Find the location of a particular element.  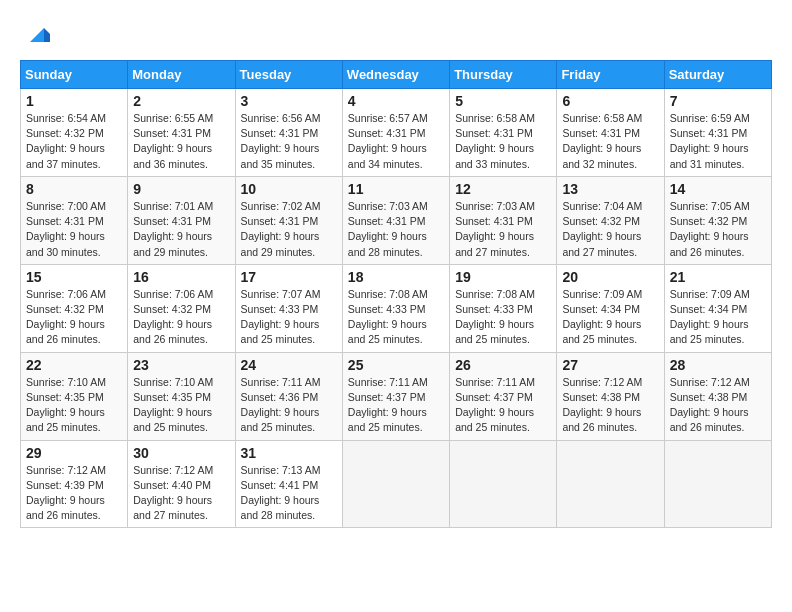

day-cell: 17Sunrise: 7:07 AM Sunset: 4:33 PM Dayli… is located at coordinates (288, 308).